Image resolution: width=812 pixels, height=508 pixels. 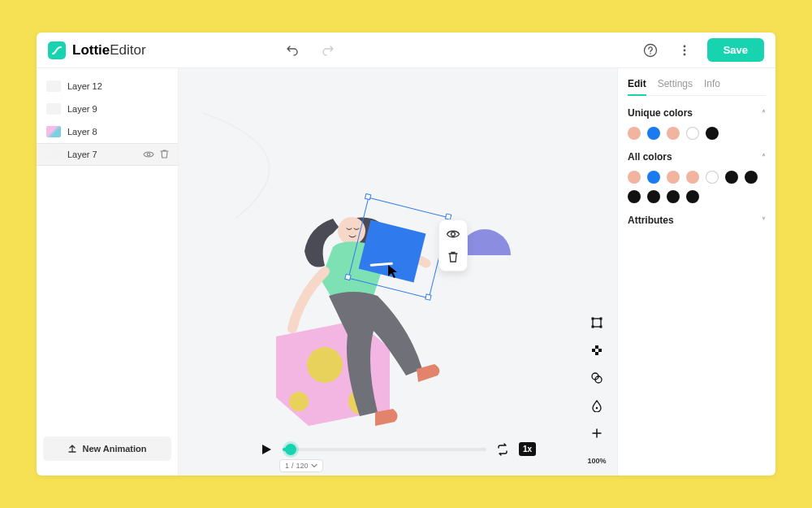 What do you see at coordinates (385, 449) in the screenshot?
I see `timeline-track` at bounding box center [385, 449].